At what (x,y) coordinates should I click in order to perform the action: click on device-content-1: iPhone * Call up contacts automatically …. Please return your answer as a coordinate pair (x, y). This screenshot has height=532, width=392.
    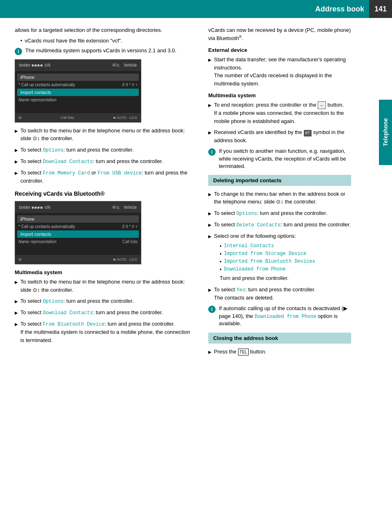
    Looking at the image, I should click on (78, 88).